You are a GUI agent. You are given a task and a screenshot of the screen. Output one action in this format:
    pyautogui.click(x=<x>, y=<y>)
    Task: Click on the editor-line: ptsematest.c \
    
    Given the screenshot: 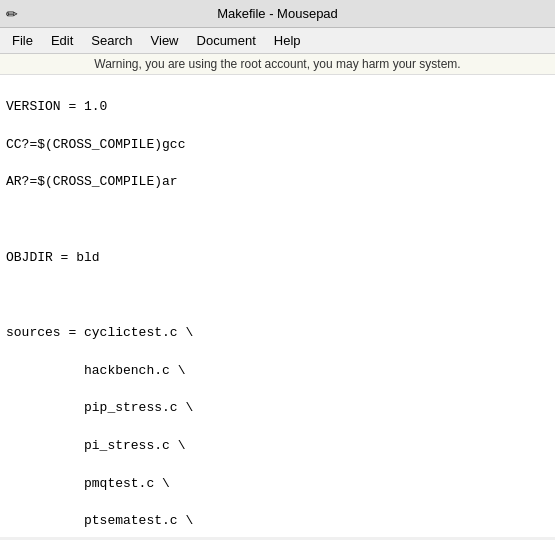 What is the action you would take?
    pyautogui.click(x=278, y=522)
    